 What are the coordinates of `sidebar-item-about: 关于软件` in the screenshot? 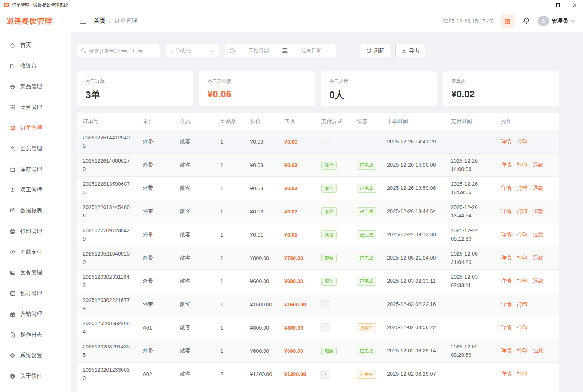 It's located at (36, 376).